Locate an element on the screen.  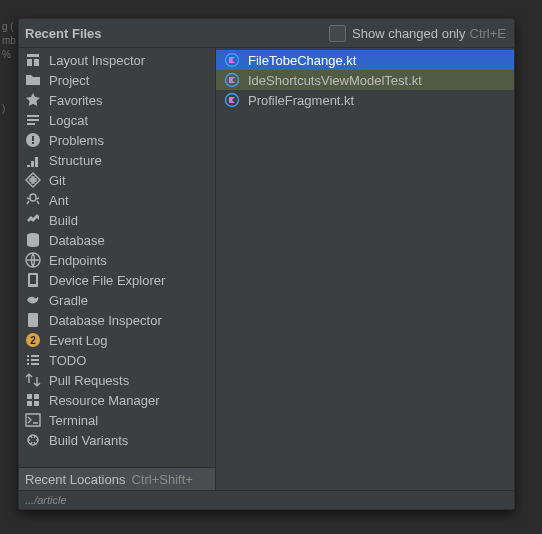
folder-icon is located at coordinates (33, 80).